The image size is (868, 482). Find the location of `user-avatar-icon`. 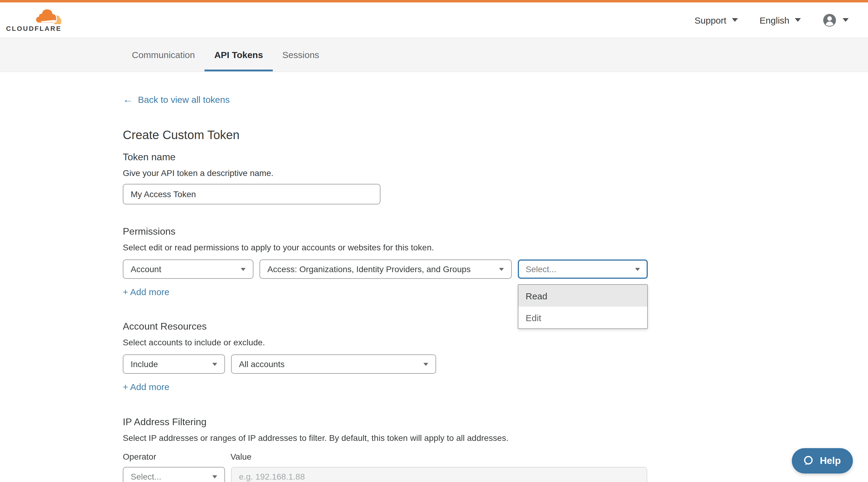

user-avatar-icon is located at coordinates (830, 20).